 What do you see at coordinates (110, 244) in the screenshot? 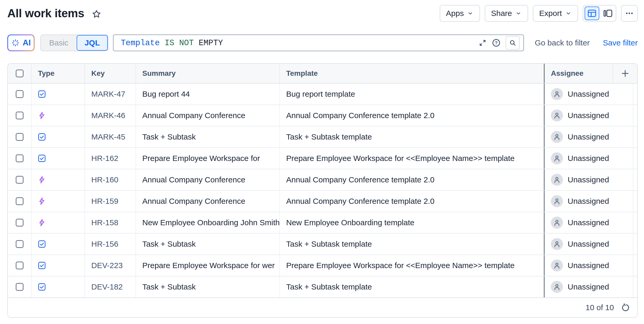
I see `key-cell: HR-156` at bounding box center [110, 244].